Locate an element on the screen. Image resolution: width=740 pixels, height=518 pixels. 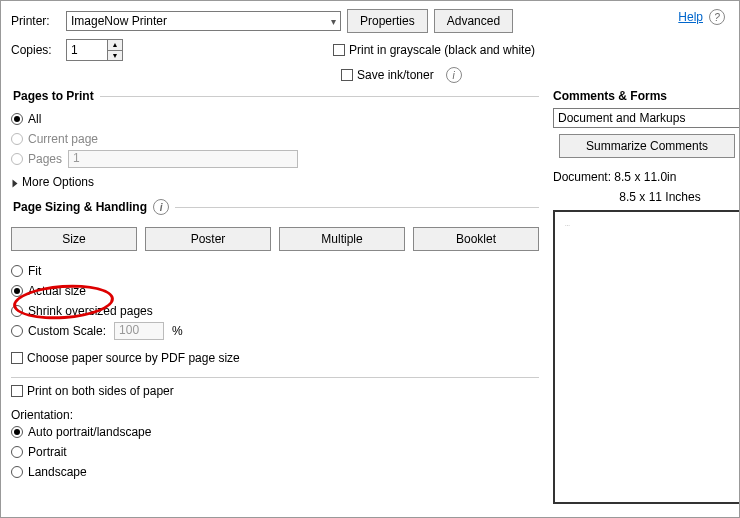
copies-label: Copies: is located at coordinates (38, 50).